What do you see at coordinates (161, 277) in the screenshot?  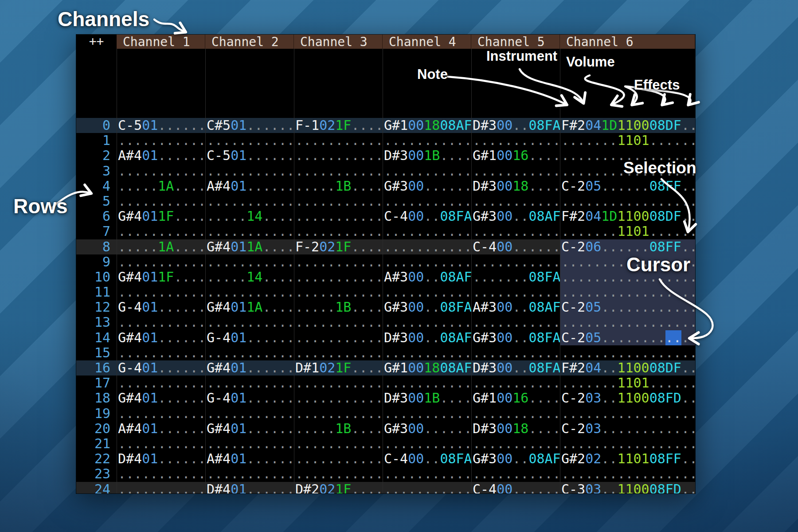 I see `pattern-cell-ch1-row10: G#4011F....` at bounding box center [161, 277].